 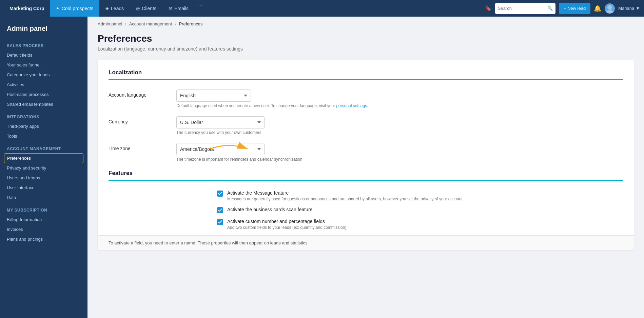 What do you see at coordinates (142, 120) in the screenshot?
I see `currency-label: Currency` at bounding box center [142, 120].